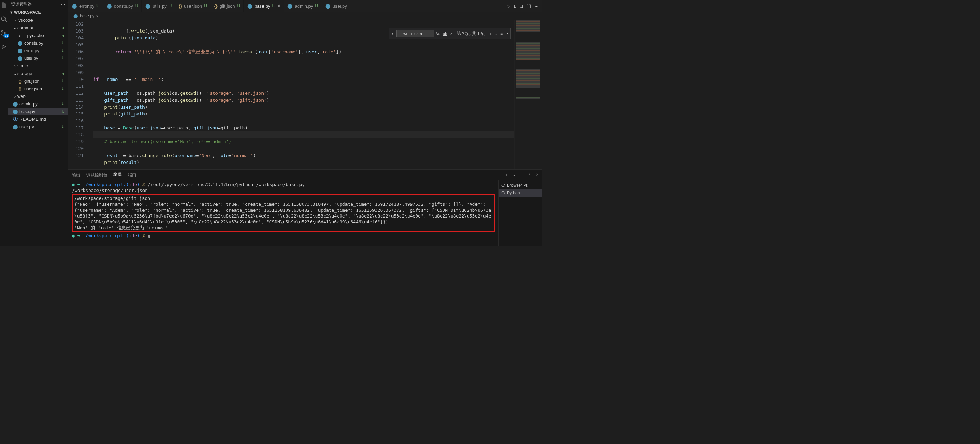 This screenshot has width=980, height=444. I want to click on more-actions-icon: ···, so click(63, 5).